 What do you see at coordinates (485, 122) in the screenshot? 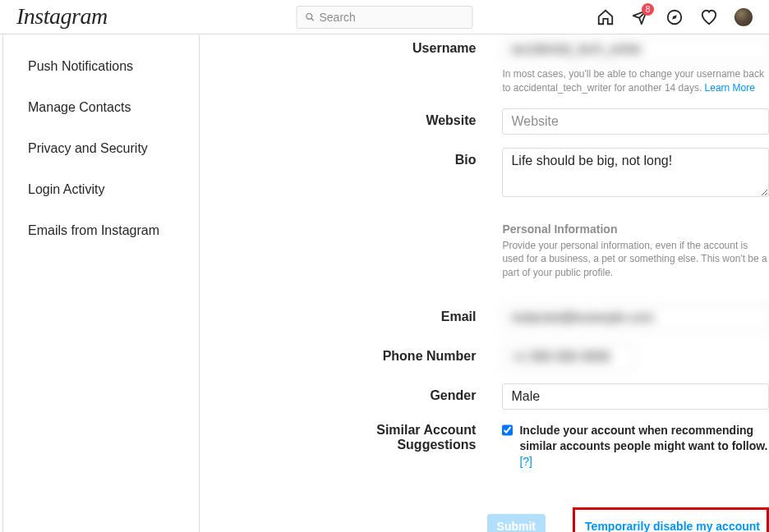
I see `row-website: Website` at bounding box center [485, 122].